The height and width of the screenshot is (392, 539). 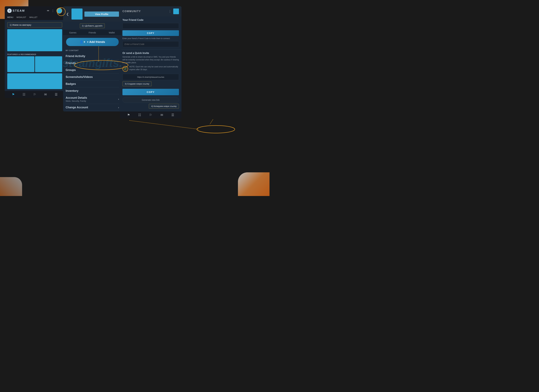 What do you see at coordinates (151, 44) in the screenshot?
I see `friend-code-input` at bounding box center [151, 44].